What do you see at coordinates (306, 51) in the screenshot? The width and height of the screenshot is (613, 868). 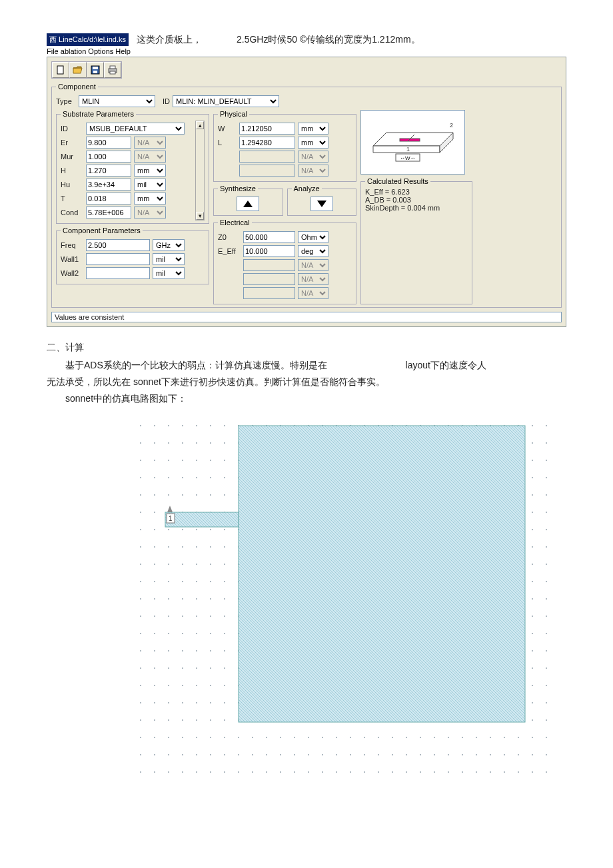 I see `menubar: File ablation Options Help` at bounding box center [306, 51].